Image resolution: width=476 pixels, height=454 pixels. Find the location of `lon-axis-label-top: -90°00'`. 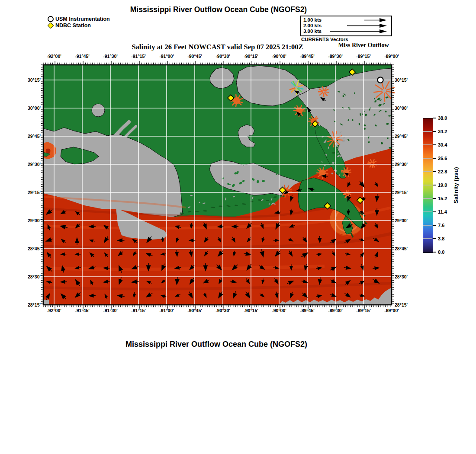

lon-axis-label-top: -90°00' is located at coordinates (279, 56).